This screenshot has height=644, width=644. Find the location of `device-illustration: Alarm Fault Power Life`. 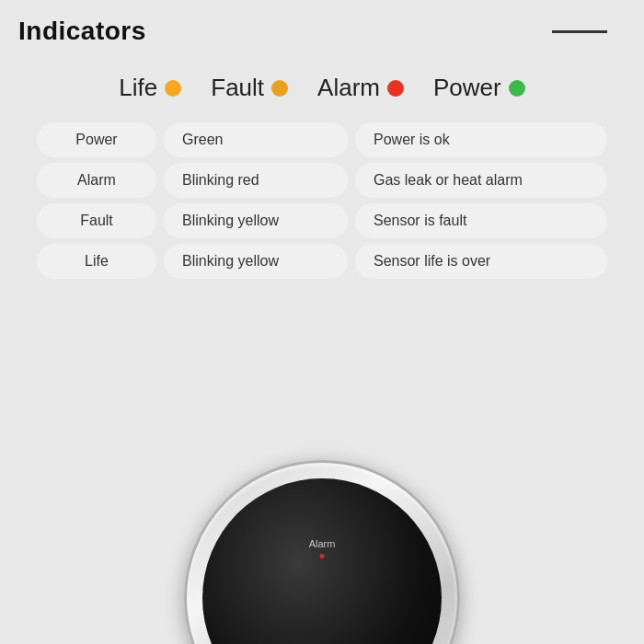

device-illustration: Alarm Fault Power Life is located at coordinates (322, 552).